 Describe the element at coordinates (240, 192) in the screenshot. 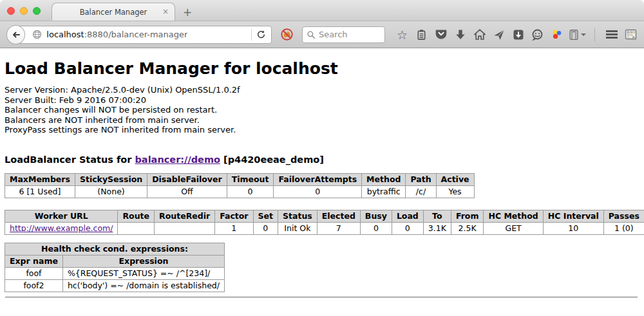

I see `table-row: 6 [1 Used](None)Off00bytraffic/c/Yes` at that location.